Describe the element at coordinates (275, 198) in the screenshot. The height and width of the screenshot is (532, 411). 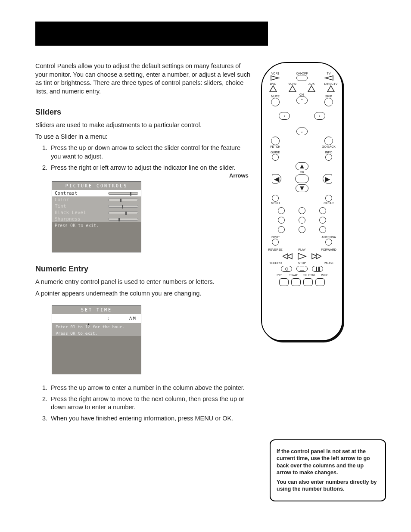
I see `menu-button` at that location.